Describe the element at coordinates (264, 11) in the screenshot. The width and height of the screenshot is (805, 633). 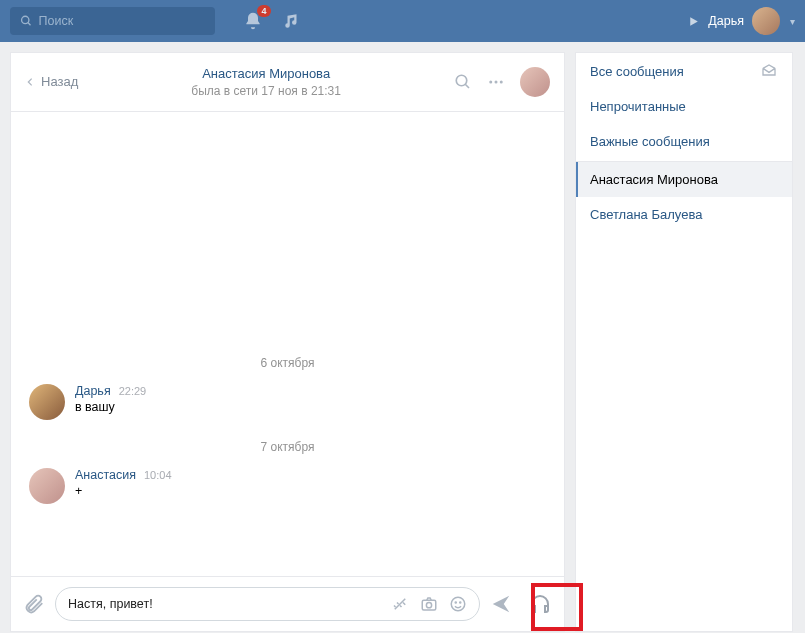
I see `notifications-badge: 4` at that location.